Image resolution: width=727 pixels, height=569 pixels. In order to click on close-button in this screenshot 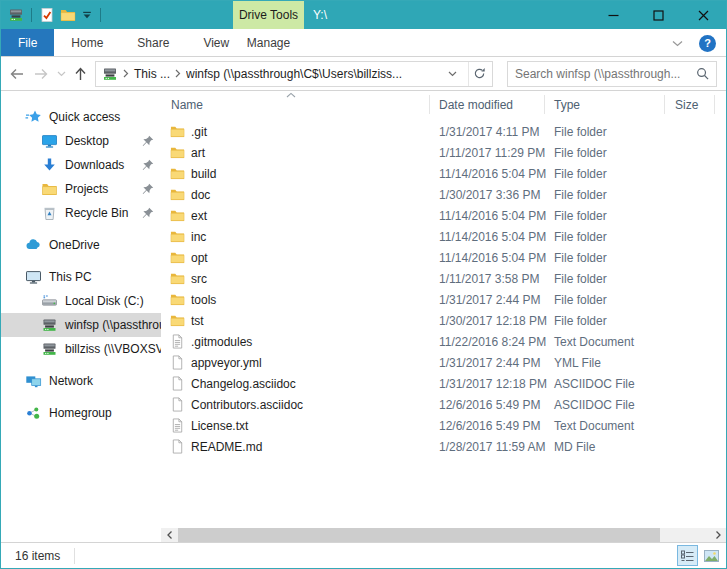, I will do `click(704, 15)`.